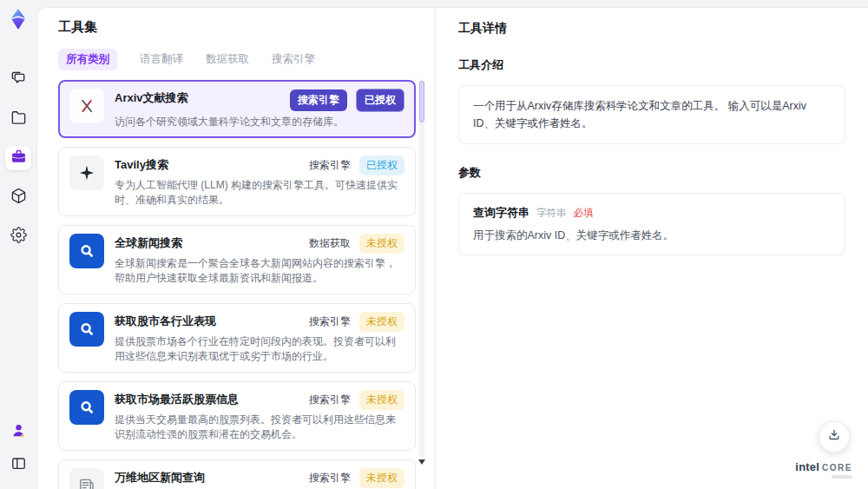  Describe the element at coordinates (837, 468) in the screenshot. I see `brand-core-text: CORE` at that location.